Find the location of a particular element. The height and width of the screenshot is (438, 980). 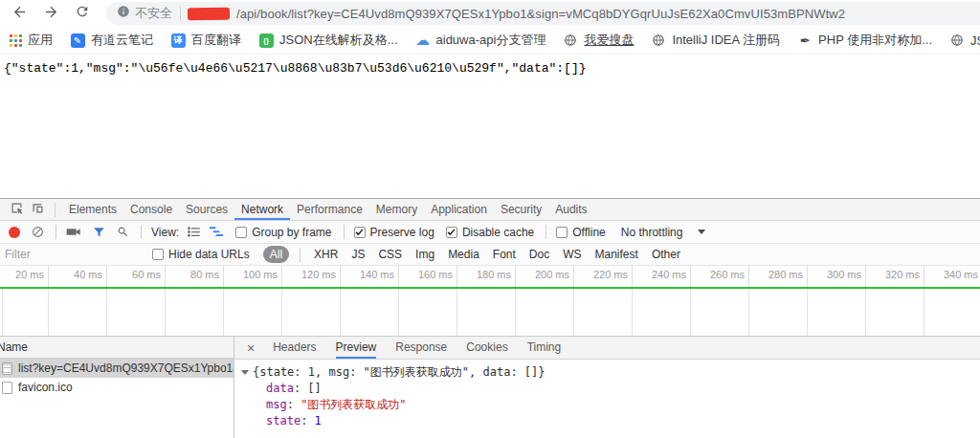

record-button is located at coordinates (14, 232).